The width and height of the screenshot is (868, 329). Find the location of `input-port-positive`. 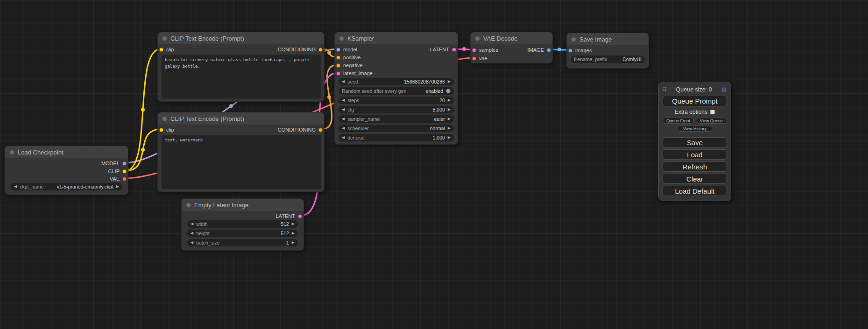

input-port-positive is located at coordinates (338, 58).